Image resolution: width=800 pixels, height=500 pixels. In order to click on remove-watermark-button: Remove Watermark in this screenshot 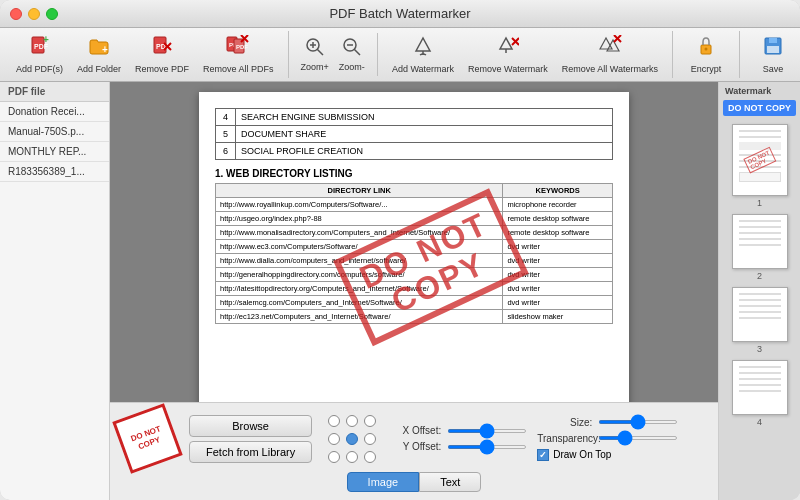, I will do `click(508, 54)`.